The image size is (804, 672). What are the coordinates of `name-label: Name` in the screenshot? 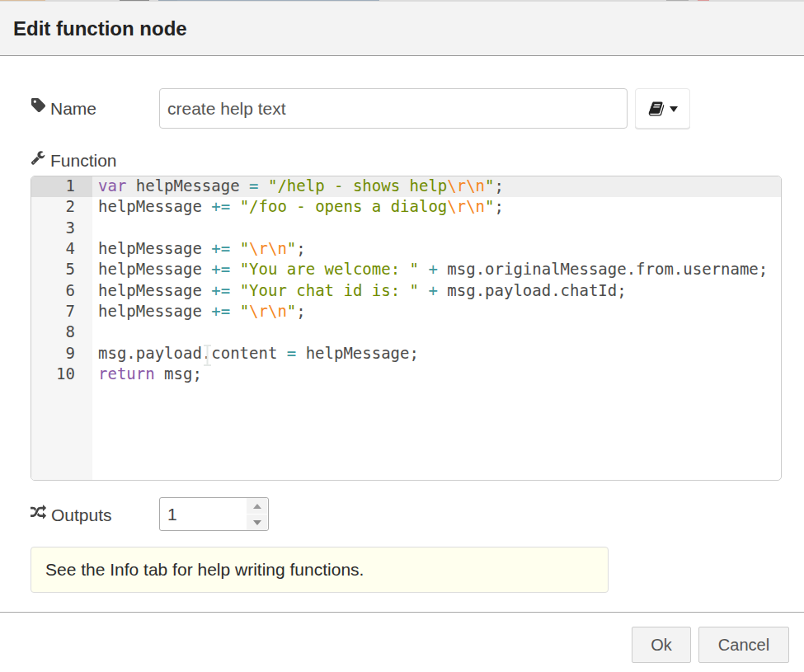 It's located at (73, 109).